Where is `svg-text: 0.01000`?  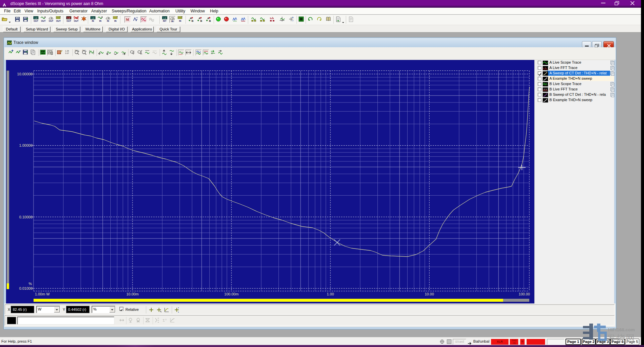 svg-text: 0.01000 is located at coordinates (26, 288).